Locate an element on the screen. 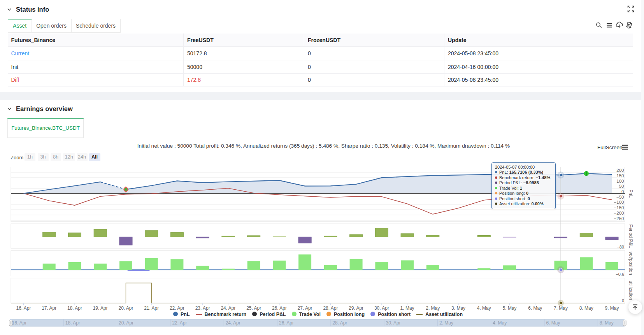 This screenshot has height=335, width=644. svg-text: −150 is located at coordinates (619, 208).